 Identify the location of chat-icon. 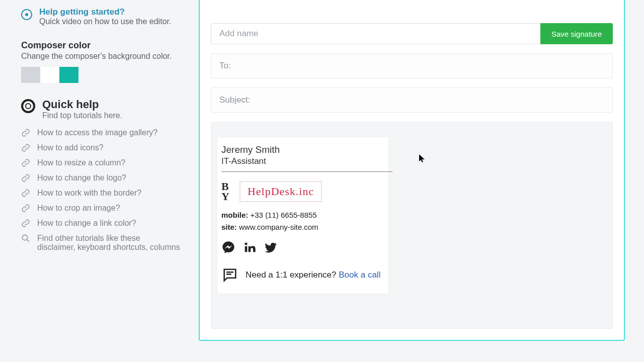
(230, 275).